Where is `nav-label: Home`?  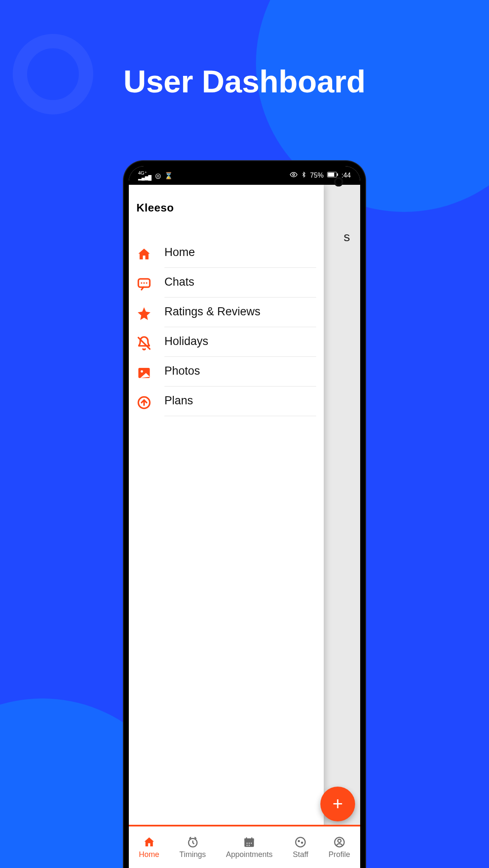
nav-label: Home is located at coordinates (149, 854).